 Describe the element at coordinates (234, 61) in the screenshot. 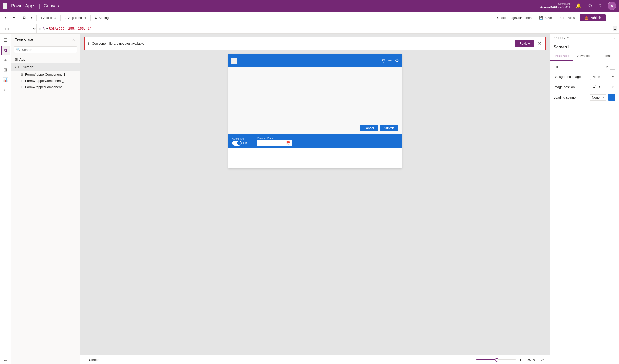

I see `app-back-button: ←` at that location.